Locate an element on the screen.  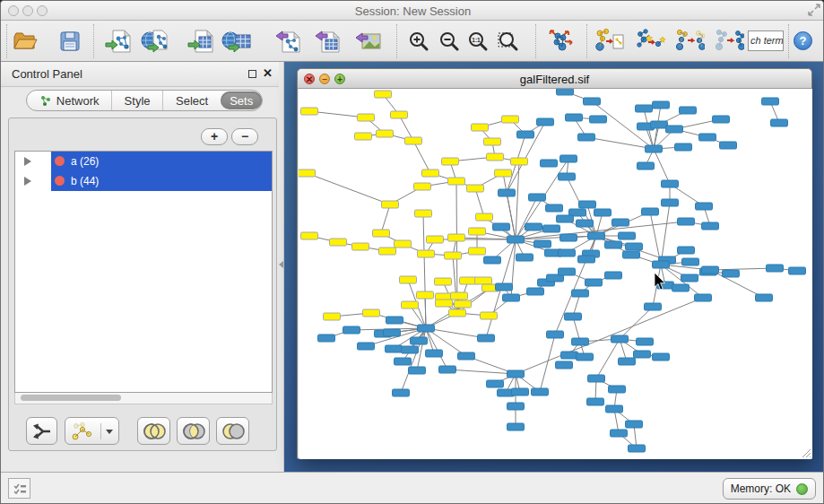
horizontal-scrollbar is located at coordinates (143, 398).